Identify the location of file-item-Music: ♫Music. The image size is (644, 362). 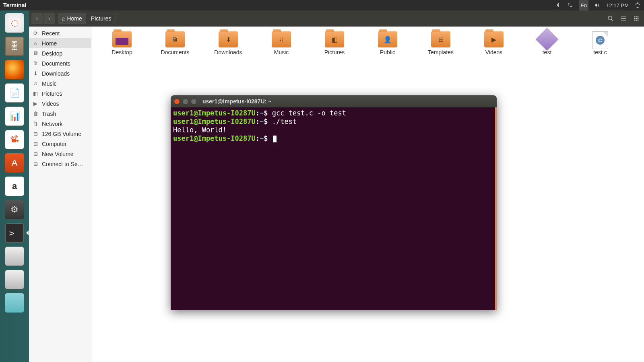
(281, 43).